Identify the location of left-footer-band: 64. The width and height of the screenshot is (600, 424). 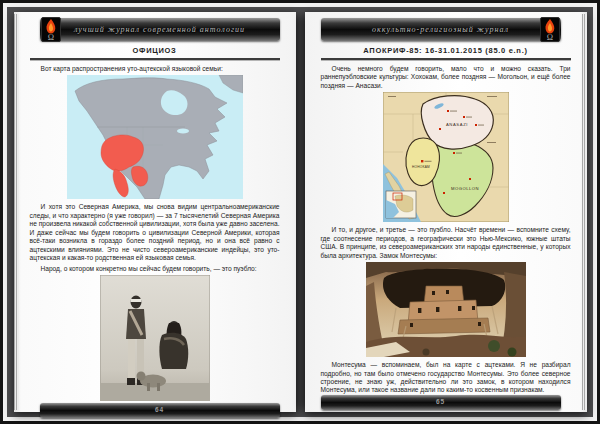
(160, 410).